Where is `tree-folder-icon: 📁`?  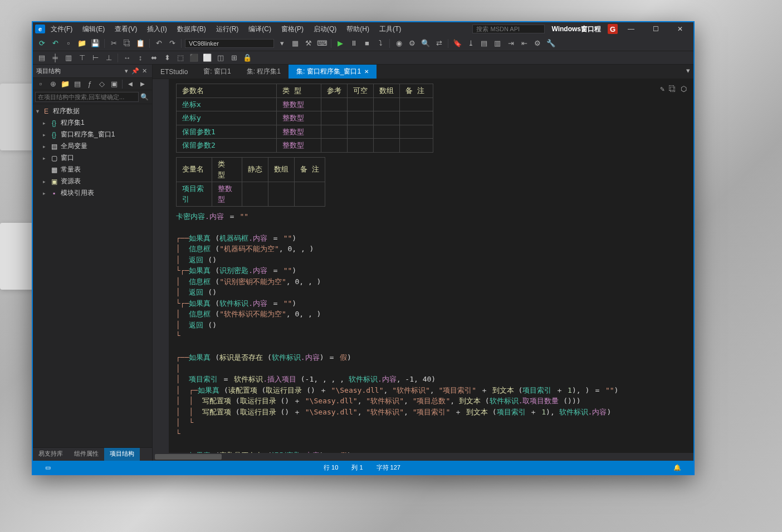 tree-folder-icon: 📁 is located at coordinates (65, 84).